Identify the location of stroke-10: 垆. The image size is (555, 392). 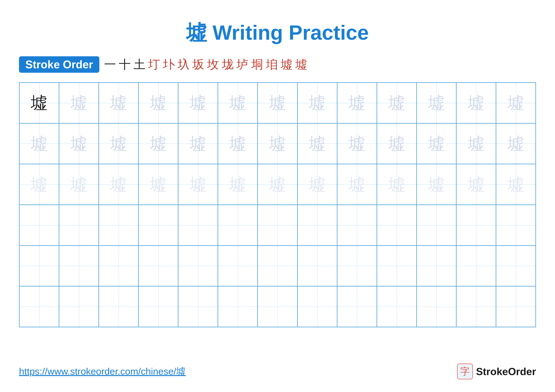
(242, 65).